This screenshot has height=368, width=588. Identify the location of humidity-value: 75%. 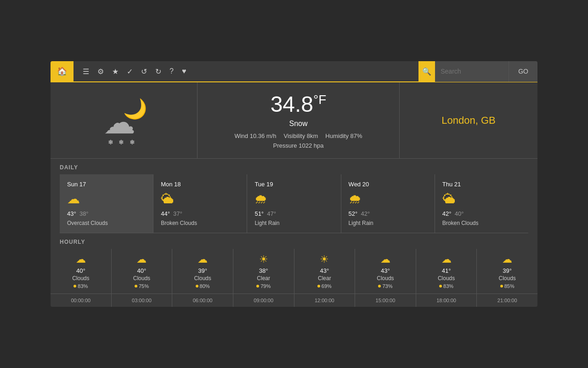
(144, 286).